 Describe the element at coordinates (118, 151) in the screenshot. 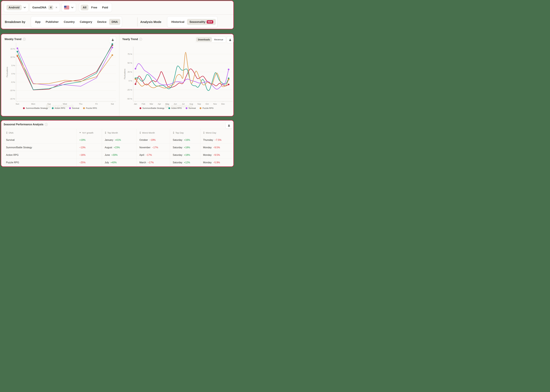

I see `table-body: Survival+19%January+41%October−19%Saturd…` at that location.